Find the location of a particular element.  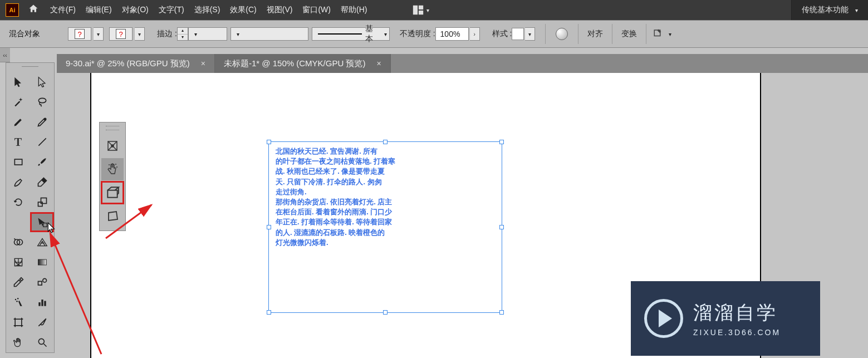

stroke-weight-dropdown: ▾ is located at coordinates (208, 34).